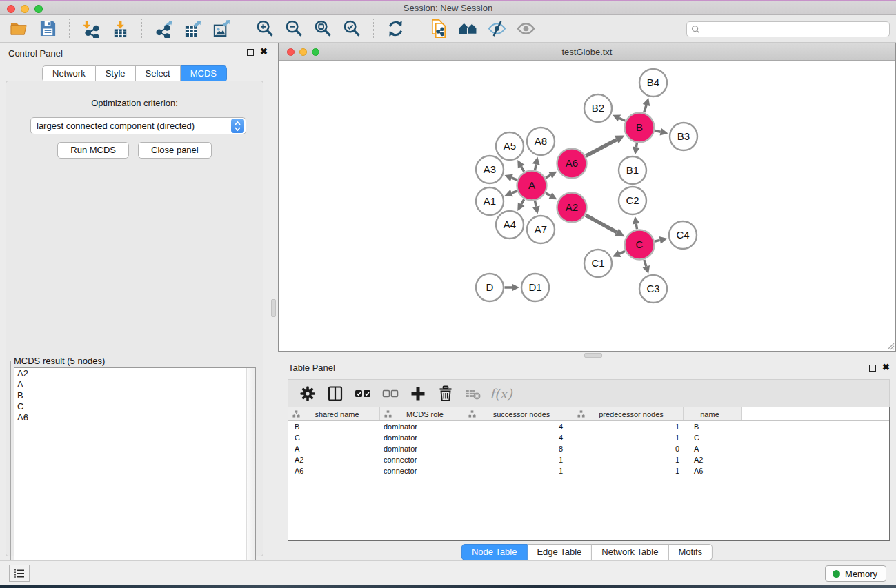 Image resolution: width=896 pixels, height=588 pixels. I want to click on import-table-button, so click(120, 29).